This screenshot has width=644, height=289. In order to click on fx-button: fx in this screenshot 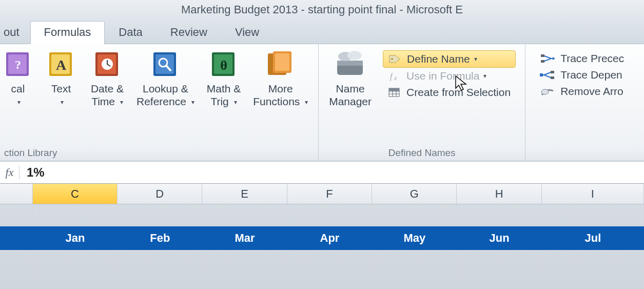, I will do `click(10, 172)`.